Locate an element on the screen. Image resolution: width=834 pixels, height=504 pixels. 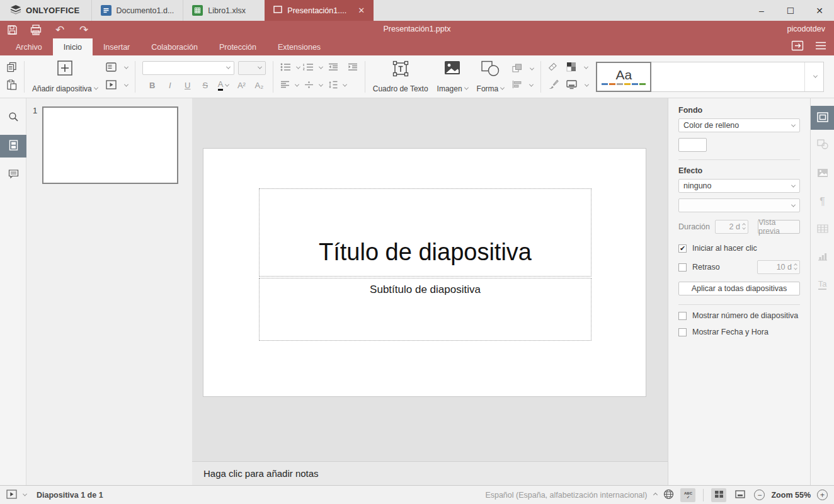
start-on-click-checkbox: ✔ is located at coordinates (683, 248).